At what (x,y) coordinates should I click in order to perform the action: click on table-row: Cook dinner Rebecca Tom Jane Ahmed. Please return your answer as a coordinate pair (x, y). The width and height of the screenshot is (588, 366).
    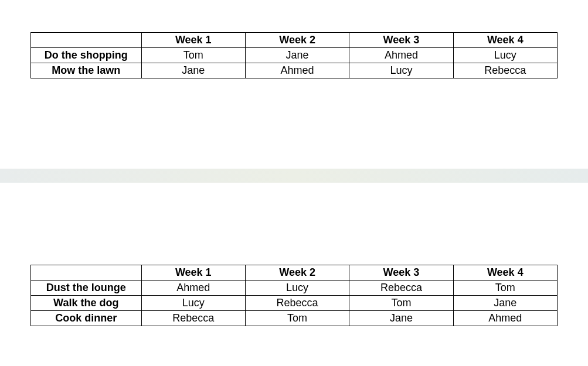
    Looking at the image, I should click on (294, 319).